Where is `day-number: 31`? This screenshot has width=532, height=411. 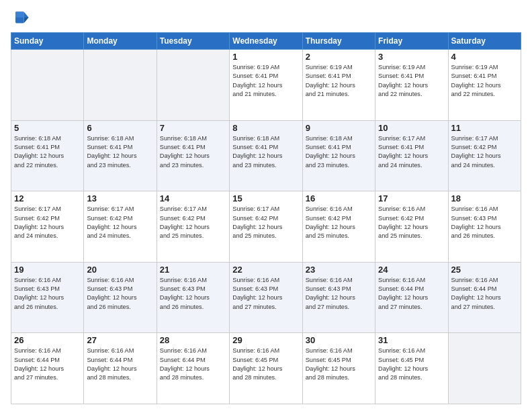 day-number: 31 is located at coordinates (411, 340).